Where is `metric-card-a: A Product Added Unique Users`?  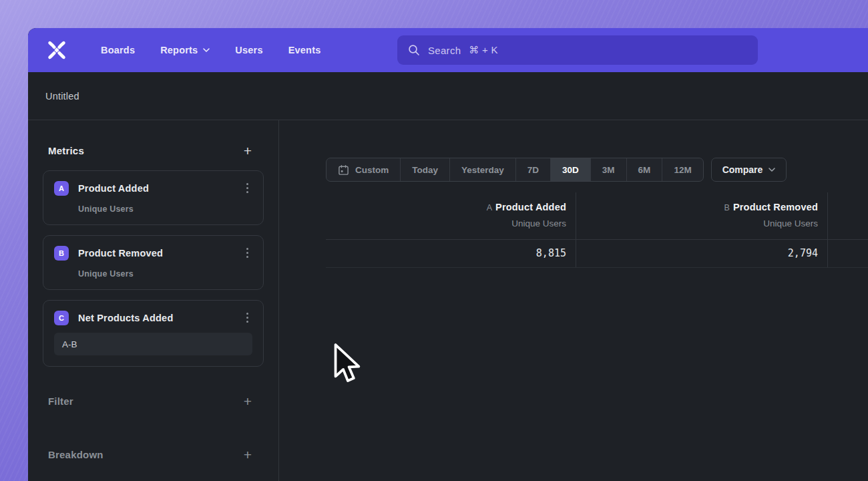
metric-card-a: A Product Added Unique Users is located at coordinates (154, 198).